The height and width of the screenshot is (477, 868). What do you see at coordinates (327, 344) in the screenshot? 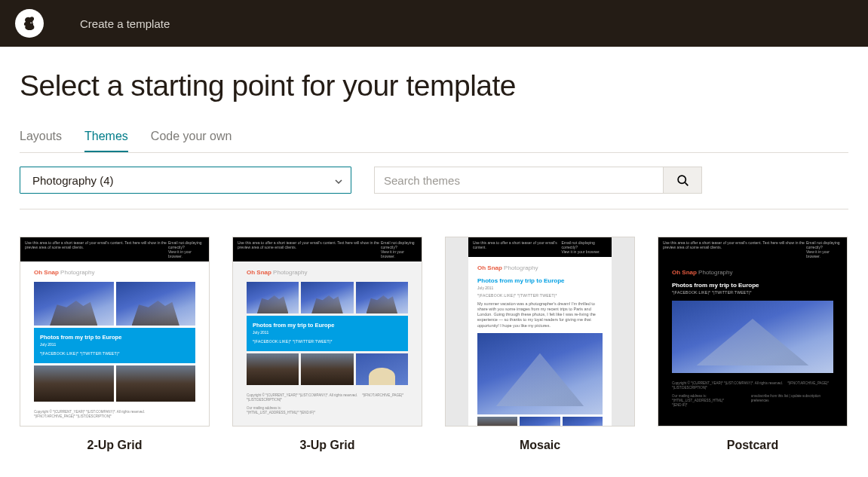
I see `theme-card-3up-grid: Use this area to offer a short teaser of…` at bounding box center [327, 344].